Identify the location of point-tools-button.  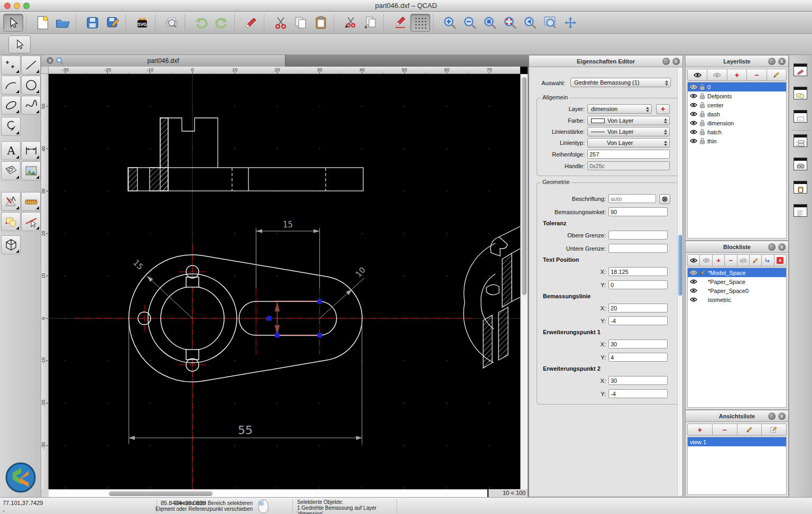
(11, 65).